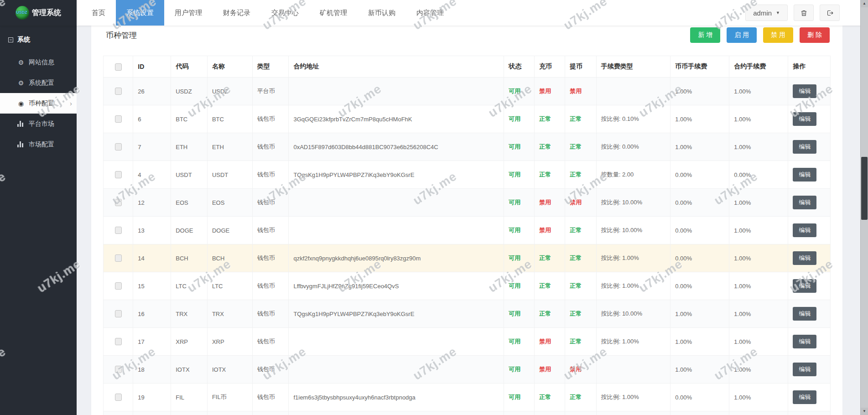 Image resolution: width=868 pixels, height=415 pixels. I want to click on cell-coin-fee: 1.00%, so click(700, 91).